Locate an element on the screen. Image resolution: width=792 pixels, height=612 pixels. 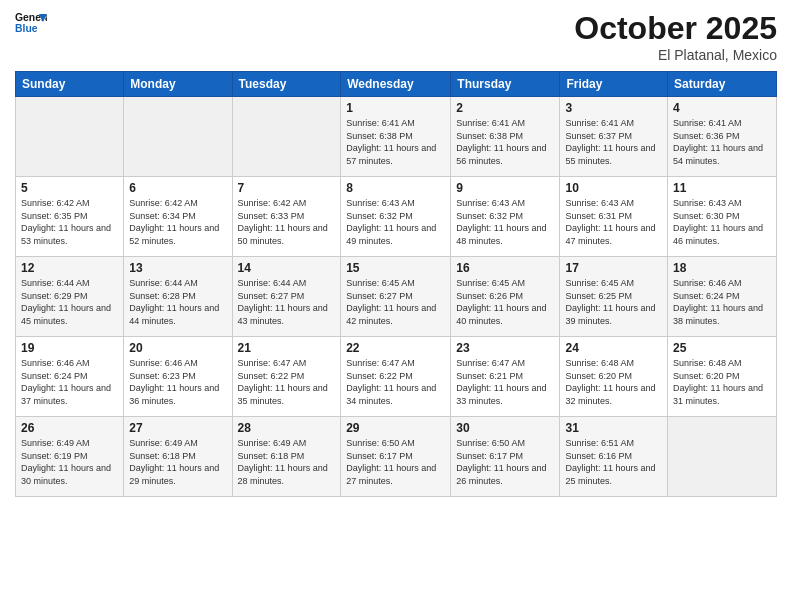
calendar-week-row: 19Sunrise: 6:46 AMSunset: 6:24 PMDayligh… is located at coordinates (396, 377).